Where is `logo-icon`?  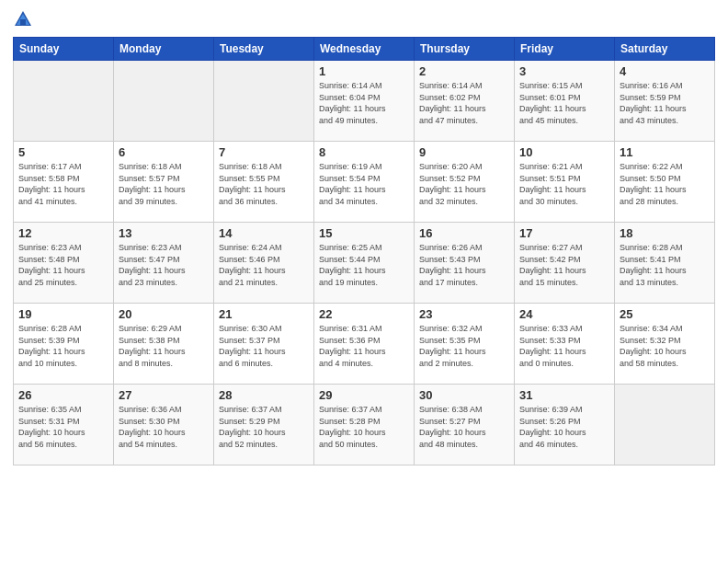 logo-icon is located at coordinates (23, 19).